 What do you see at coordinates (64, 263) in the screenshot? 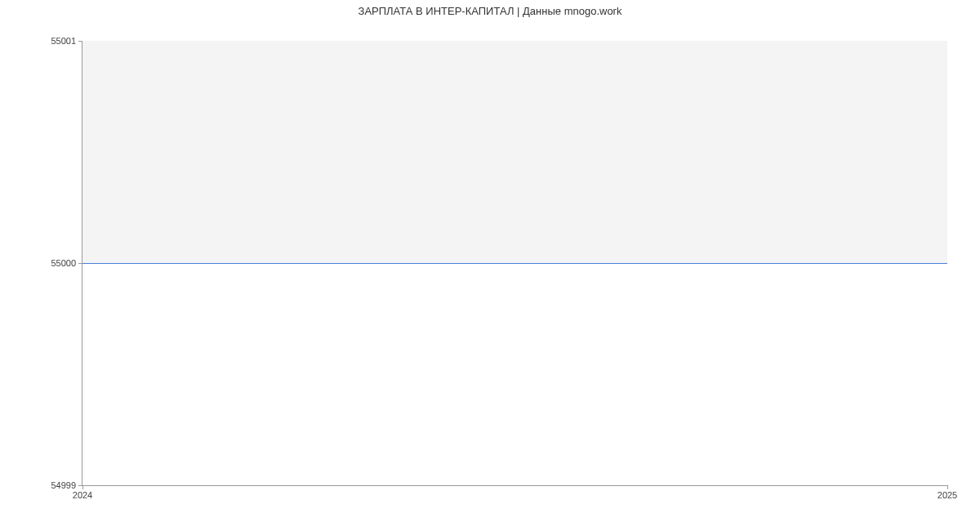
I see `y-tick-label: 55000` at bounding box center [64, 263].